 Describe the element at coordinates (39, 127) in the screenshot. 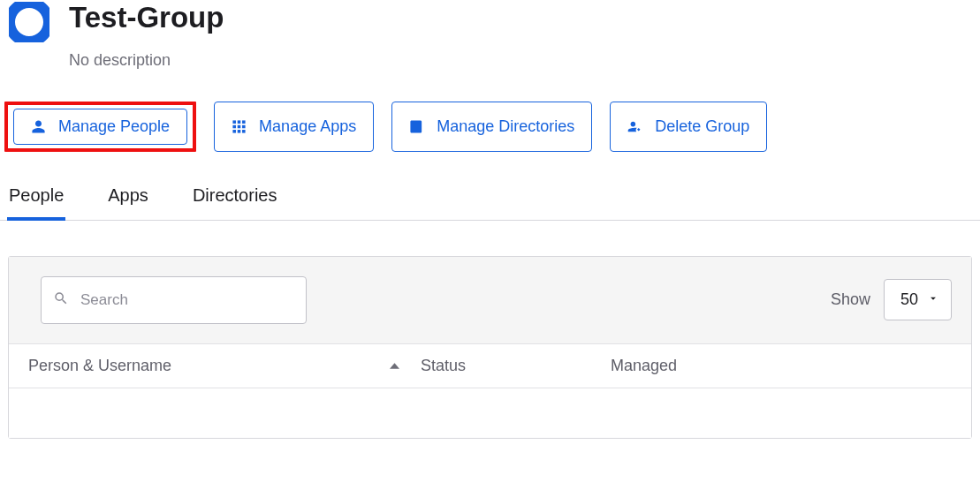

I see `person-icon` at that location.